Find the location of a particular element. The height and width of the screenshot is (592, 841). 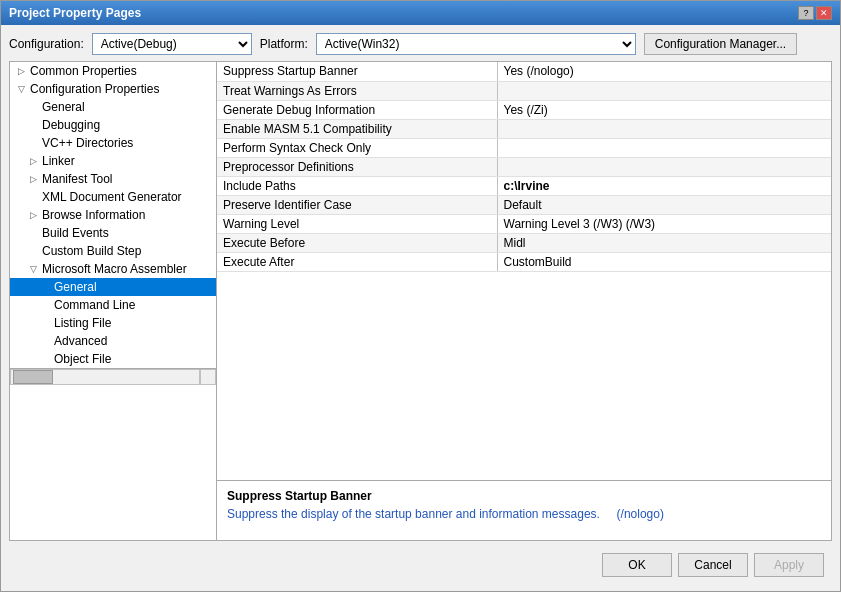

tree-item-label: Manifest Tool is located at coordinates (77, 179).